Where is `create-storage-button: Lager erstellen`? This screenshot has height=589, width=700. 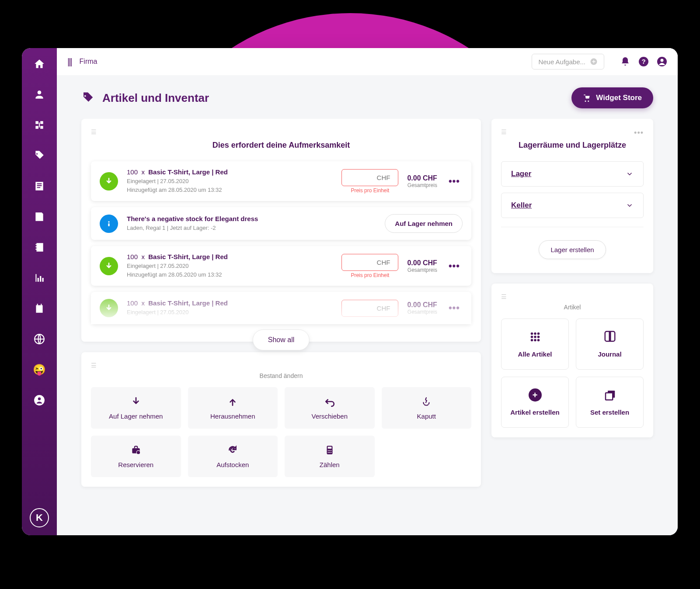
create-storage-button: Lager erstellen is located at coordinates (572, 250).